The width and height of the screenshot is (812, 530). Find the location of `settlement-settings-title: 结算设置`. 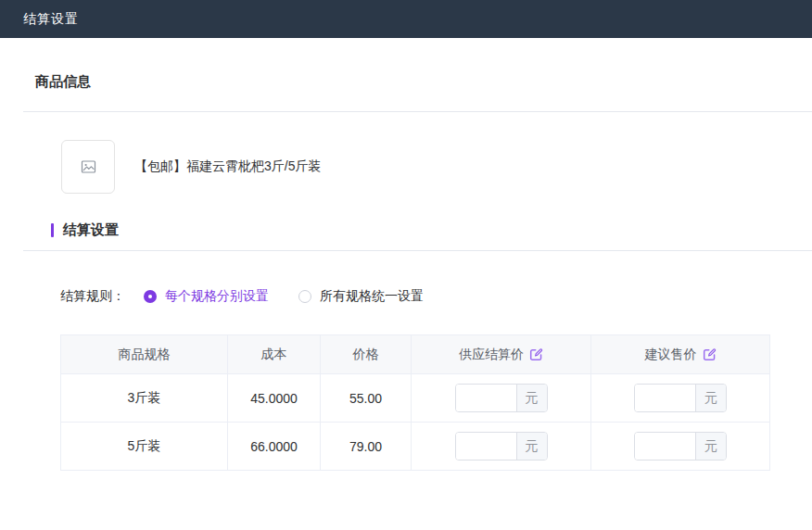

settlement-settings-title: 结算设置 is located at coordinates (91, 230).